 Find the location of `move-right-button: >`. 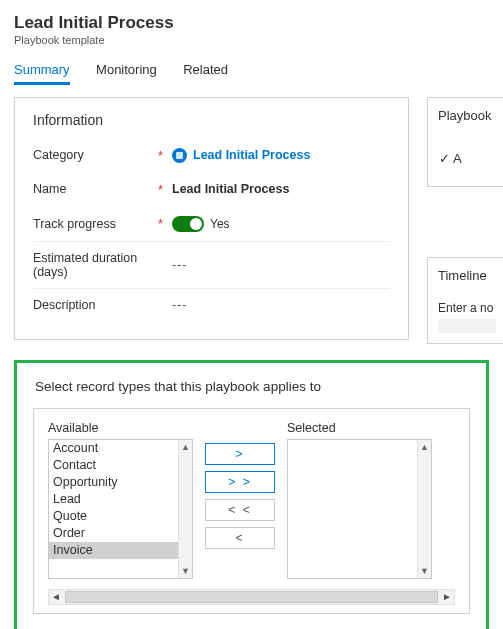

move-right-button: > is located at coordinates (240, 454).